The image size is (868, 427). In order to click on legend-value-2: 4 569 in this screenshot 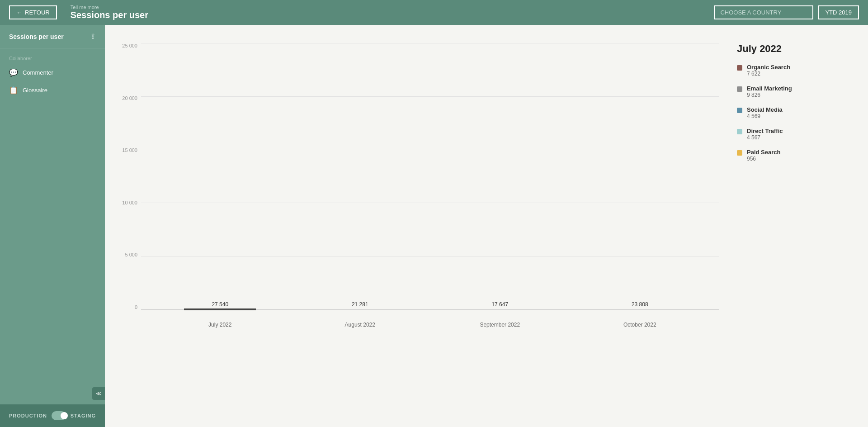, I will do `click(765, 116)`.